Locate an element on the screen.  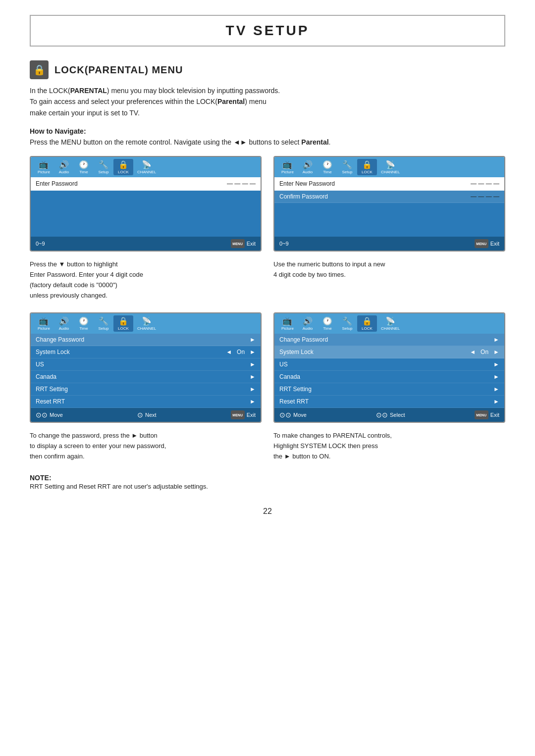
nav-time-bl: 🕐 Time is located at coordinates (84, 324).